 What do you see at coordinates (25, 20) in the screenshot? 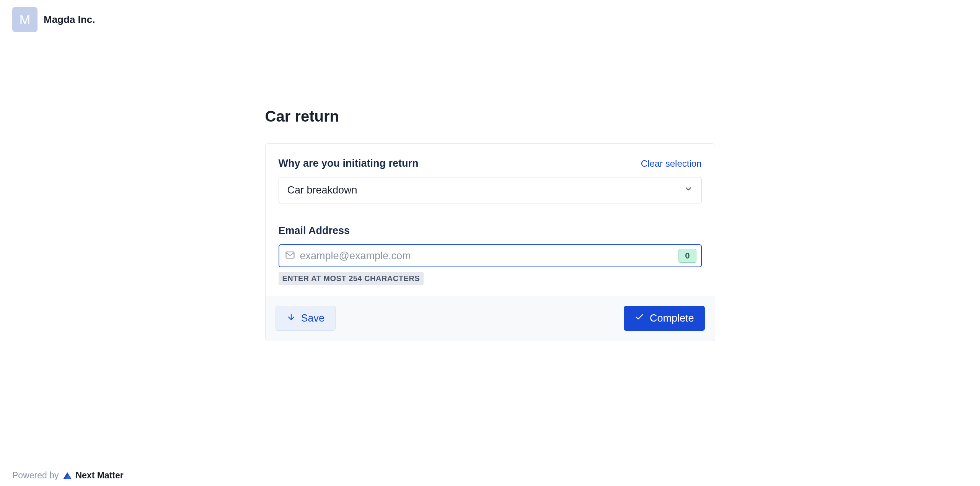
I see `company-logo-badge: M` at bounding box center [25, 20].